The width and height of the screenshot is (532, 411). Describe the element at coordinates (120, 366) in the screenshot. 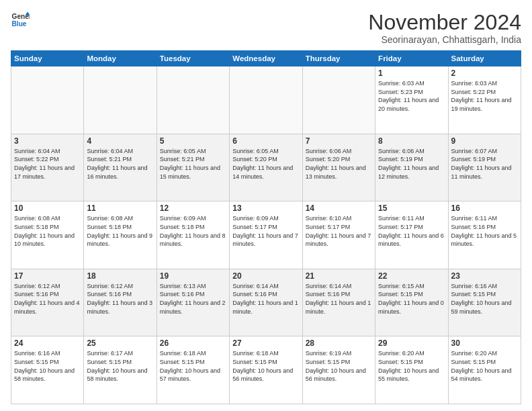

I see `day-info: Sunrise: 6:17 AM Sunset: 5:15 PM Dayligh…` at that location.